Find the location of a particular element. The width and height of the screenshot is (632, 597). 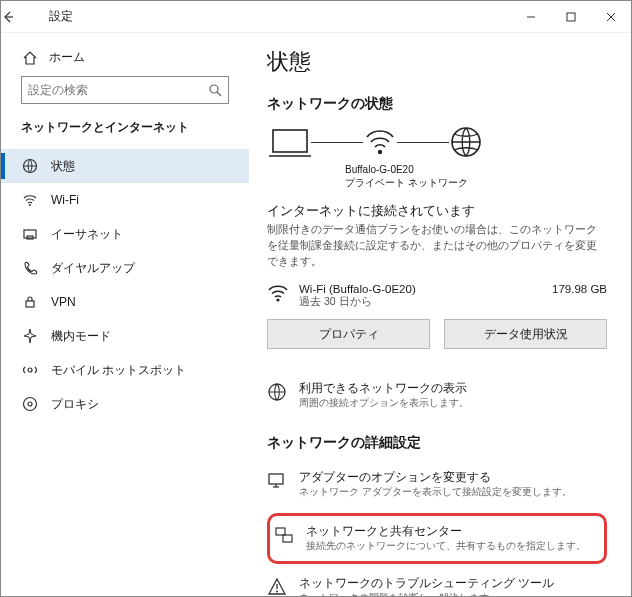

wifi-usage: 179.98 GB is located at coordinates (580, 289).